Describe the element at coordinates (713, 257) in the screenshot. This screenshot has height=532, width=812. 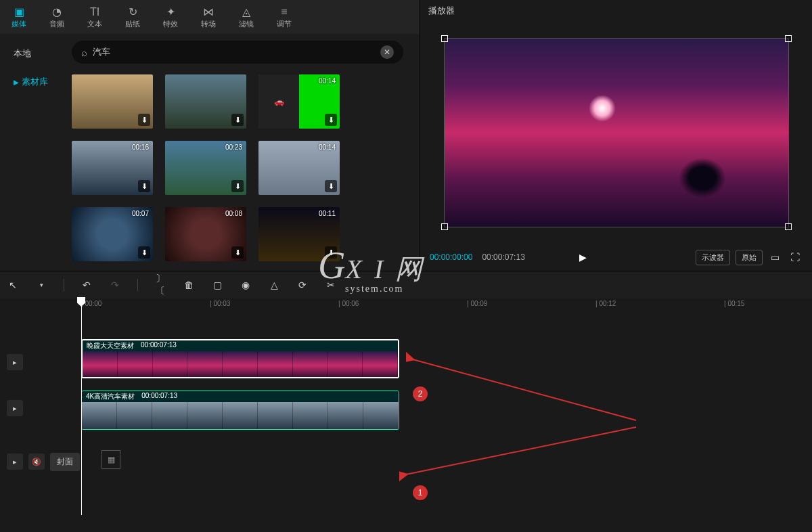
I see `scope-button: 示波器` at that location.